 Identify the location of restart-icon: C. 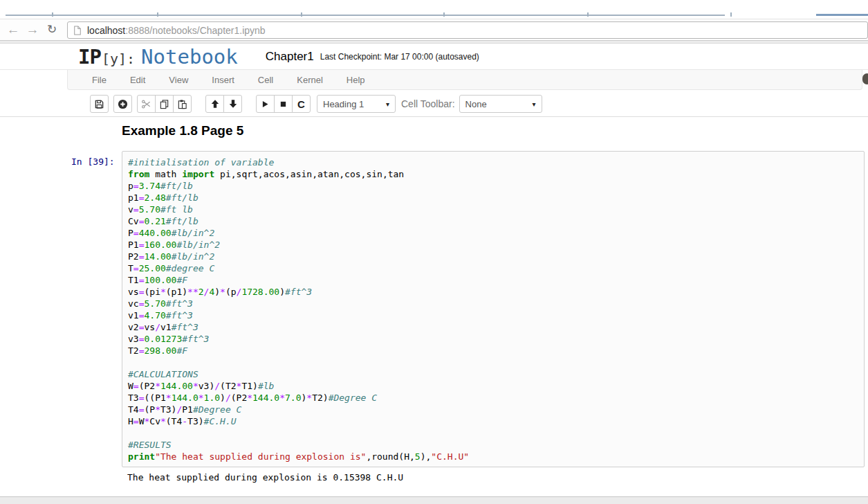
(302, 104).